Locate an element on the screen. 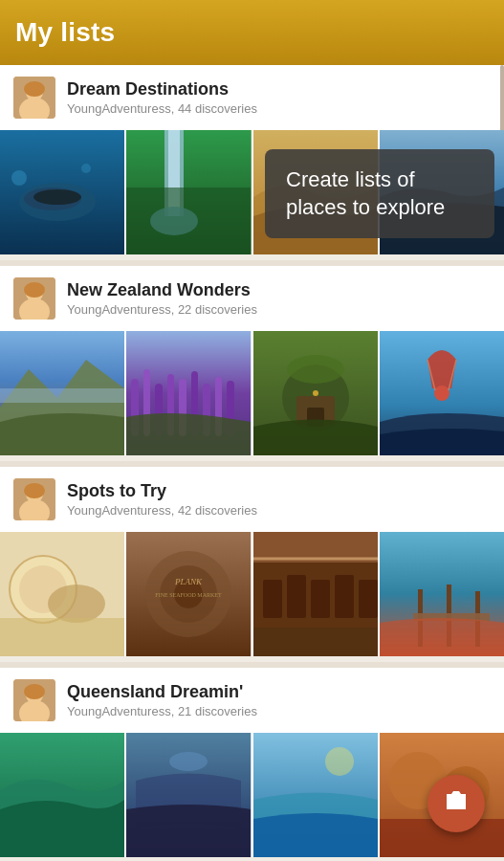 The image size is (504, 861). list-info: Queensland Dreamin' YoungAdventuress, 21… is located at coordinates (279, 700).